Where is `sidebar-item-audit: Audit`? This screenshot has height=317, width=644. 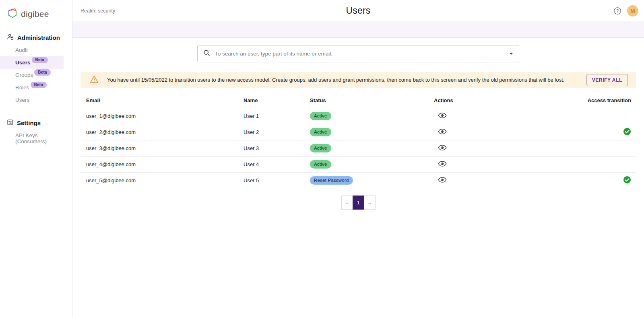
sidebar-item-audit: Audit is located at coordinates (32, 50).